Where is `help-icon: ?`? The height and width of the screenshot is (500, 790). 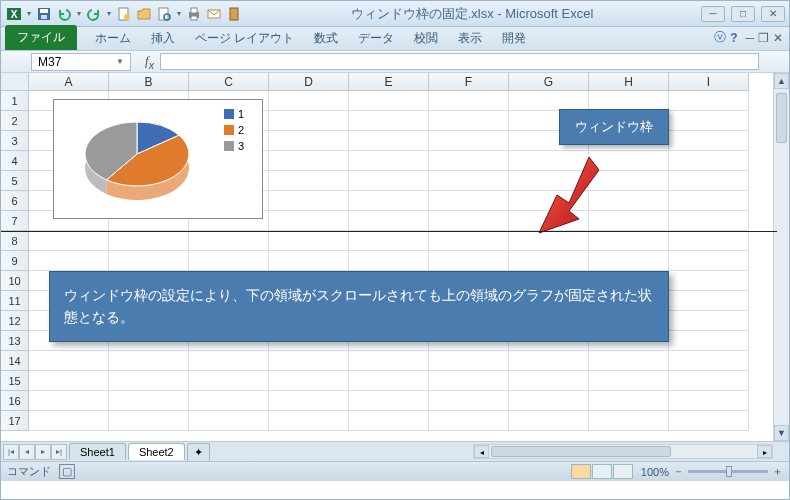
help-icon: ? is located at coordinates (734, 38).